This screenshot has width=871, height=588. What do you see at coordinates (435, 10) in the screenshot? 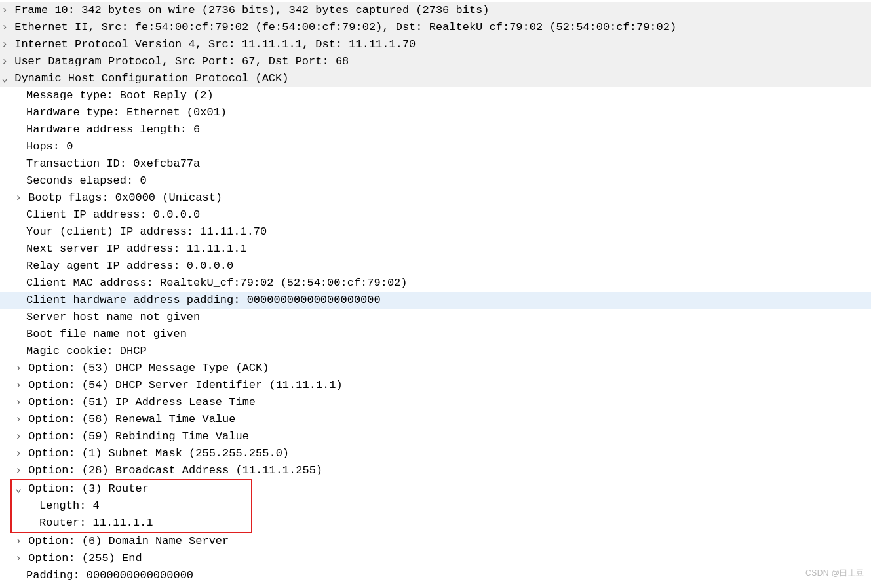
I see `tree-row-frame: › Frame 10: 342 bytes on wire (2736 bits…` at bounding box center [435, 10].